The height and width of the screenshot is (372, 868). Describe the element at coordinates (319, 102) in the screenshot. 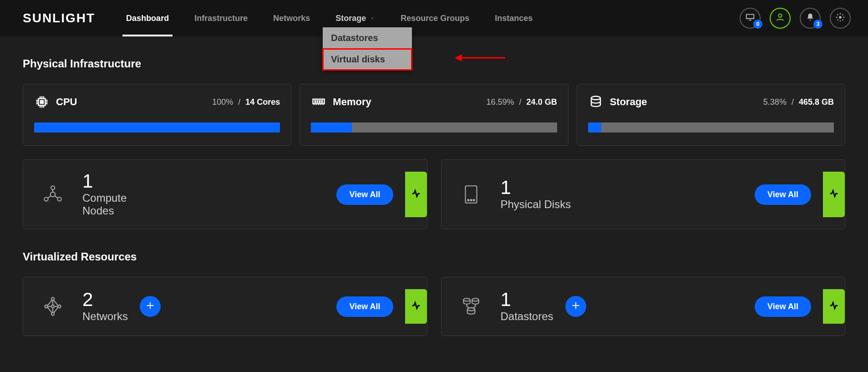

I see `memory-icon` at that location.